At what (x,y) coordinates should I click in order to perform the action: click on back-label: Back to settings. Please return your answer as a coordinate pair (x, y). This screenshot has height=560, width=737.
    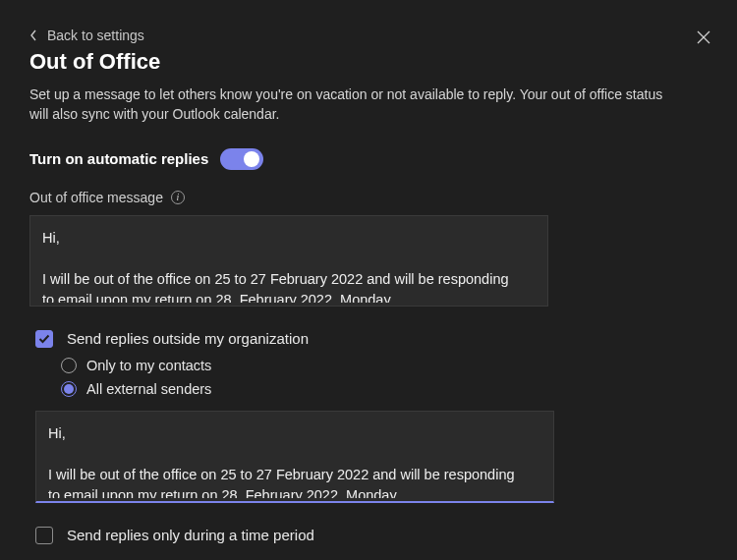
    Looking at the image, I should click on (96, 35).